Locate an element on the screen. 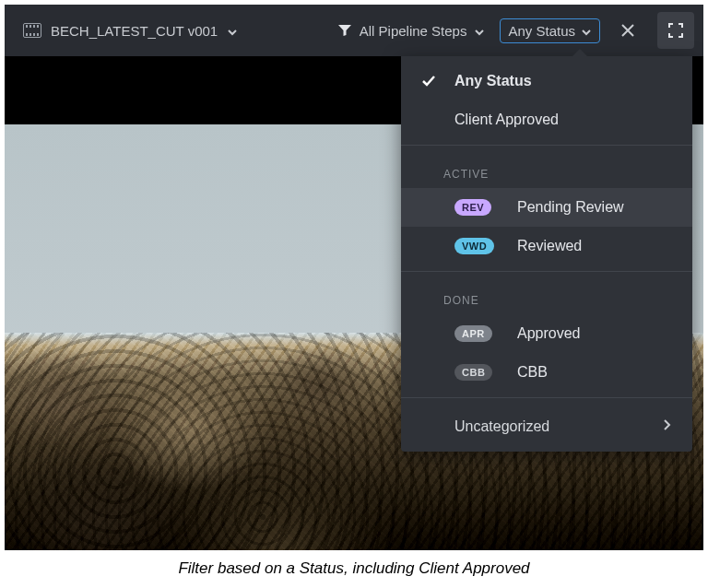 Image resolution: width=708 pixels, height=588 pixels. shot-name-label: BECH_LATEST_CUT v001 is located at coordinates (135, 31).